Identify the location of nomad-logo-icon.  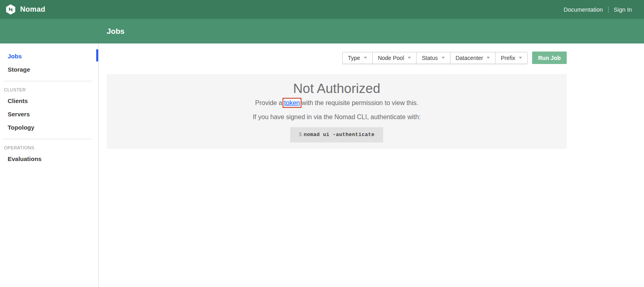
(10, 10).